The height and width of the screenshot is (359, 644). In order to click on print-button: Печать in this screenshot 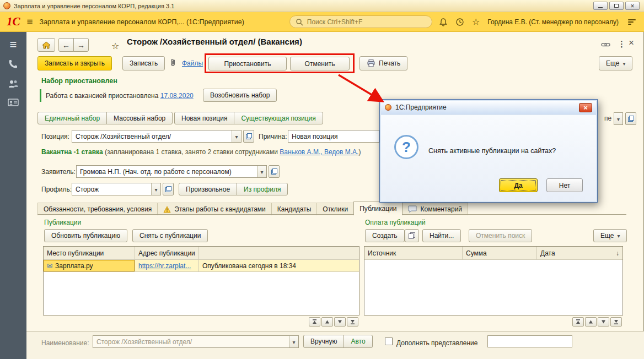, I will do `click(384, 63)`.